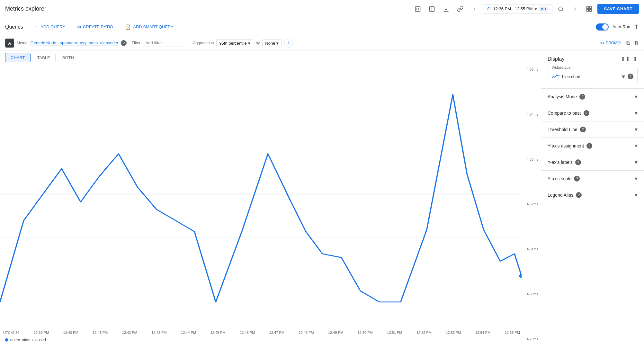 This screenshot has width=644, height=347. I want to click on accordion-sections: Analysis Mode ? ▾ Compare to past ? ▾ Th…, so click(593, 146).